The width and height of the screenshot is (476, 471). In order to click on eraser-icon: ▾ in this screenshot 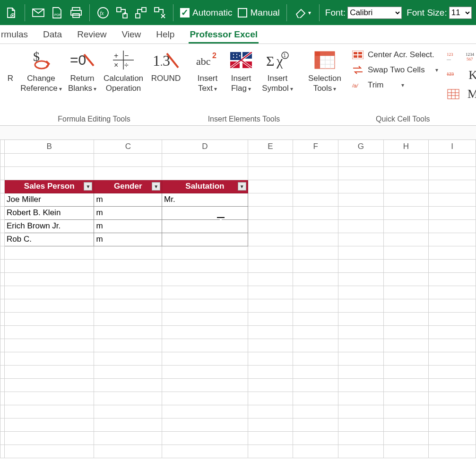, I will do `click(303, 13)`.